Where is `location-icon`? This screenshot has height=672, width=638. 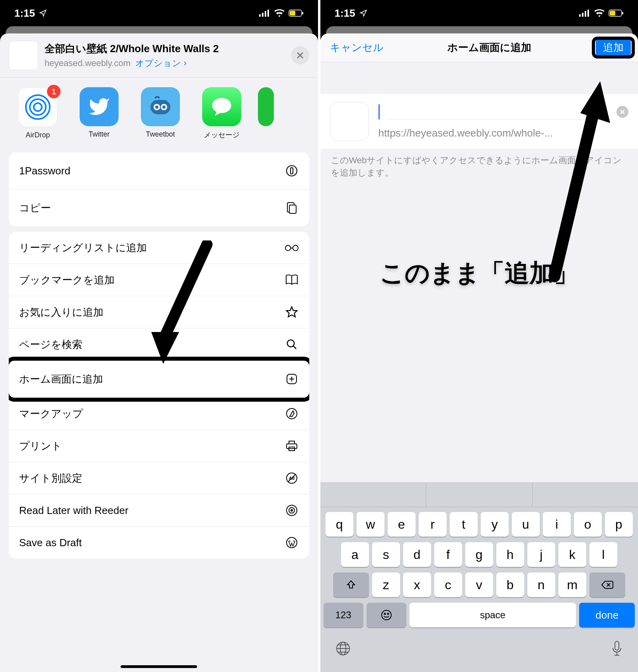 location-icon is located at coordinates (363, 13).